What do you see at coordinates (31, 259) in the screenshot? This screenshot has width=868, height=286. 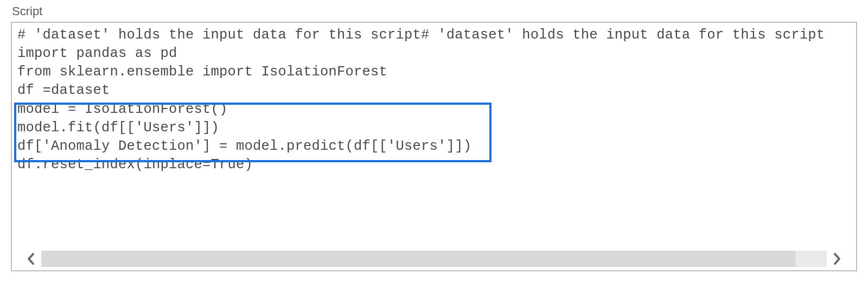 I see `chevron-left-icon` at bounding box center [31, 259].